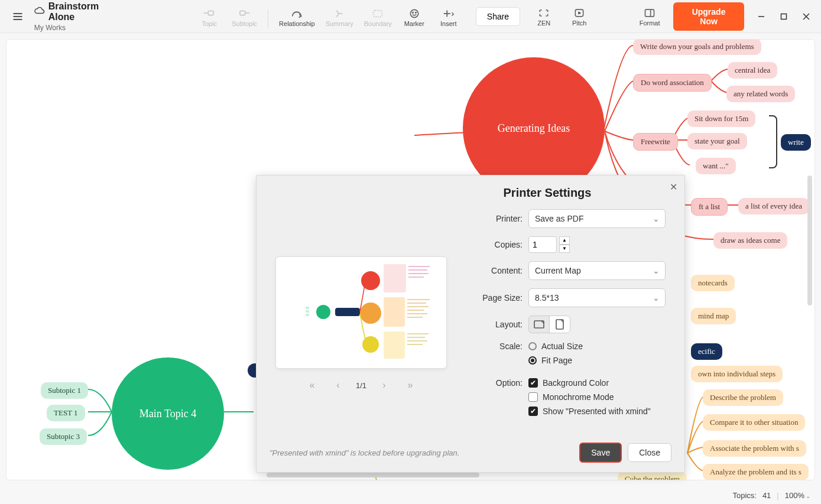  What do you see at coordinates (773, 142) in the screenshot?
I see `summary-bracket` at bounding box center [773, 142].